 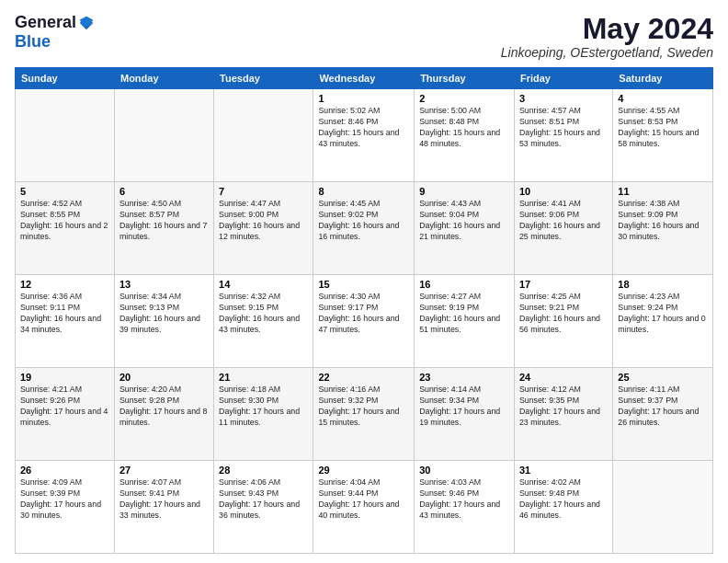 I want to click on day-number: 1, so click(x=364, y=98).